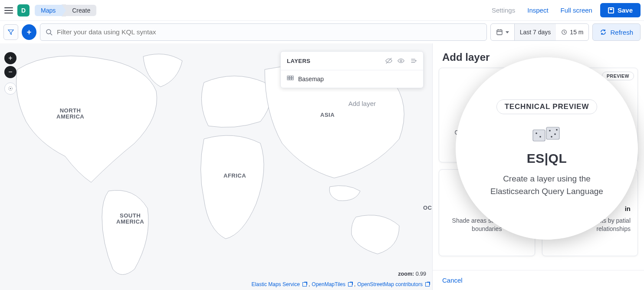 This screenshot has width=644, height=290. What do you see at coordinates (576, 10) in the screenshot?
I see `fullscreen-link: Full screen` at bounding box center [576, 10].